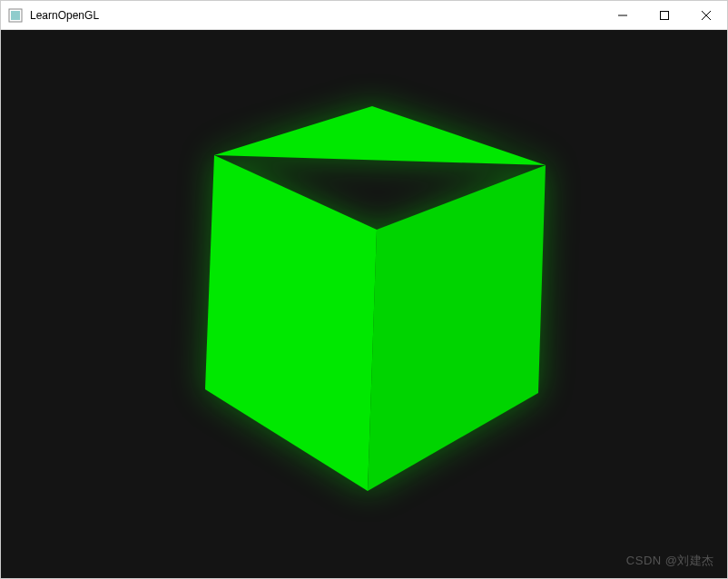  What do you see at coordinates (364, 15) in the screenshot?
I see `titlebar: LearnOpenGL` at bounding box center [364, 15].